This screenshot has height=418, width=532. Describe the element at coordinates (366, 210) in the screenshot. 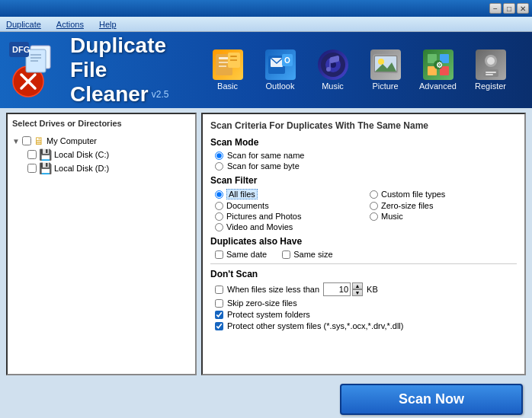

I see `filter-grid: All files Custom file types Documents Ze…` at that location.